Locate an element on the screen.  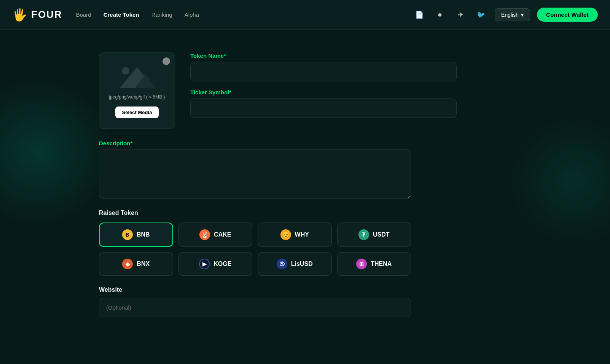
lisusd-icon: ⑤ is located at coordinates (282, 264).